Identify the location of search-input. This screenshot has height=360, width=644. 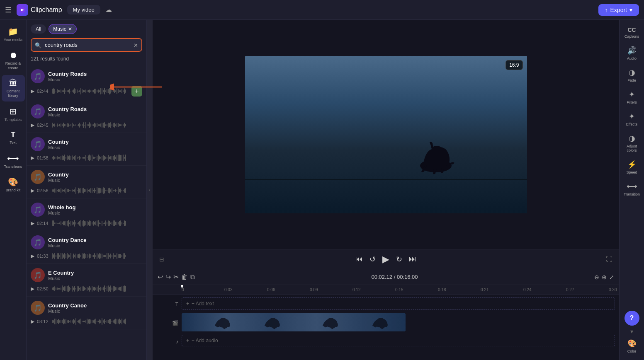
(86, 45).